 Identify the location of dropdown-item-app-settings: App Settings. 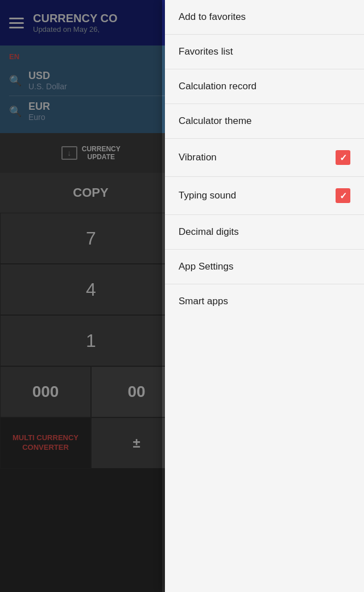
(264, 267).